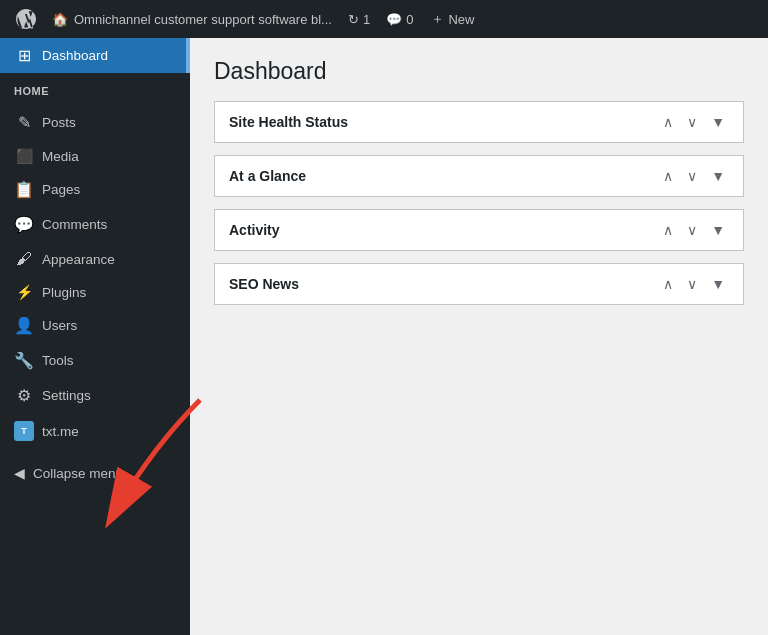 This screenshot has width=768, height=635. What do you see at coordinates (479, 230) in the screenshot?
I see `widget-activity: Activity ∧ ∨ ▼` at bounding box center [479, 230].